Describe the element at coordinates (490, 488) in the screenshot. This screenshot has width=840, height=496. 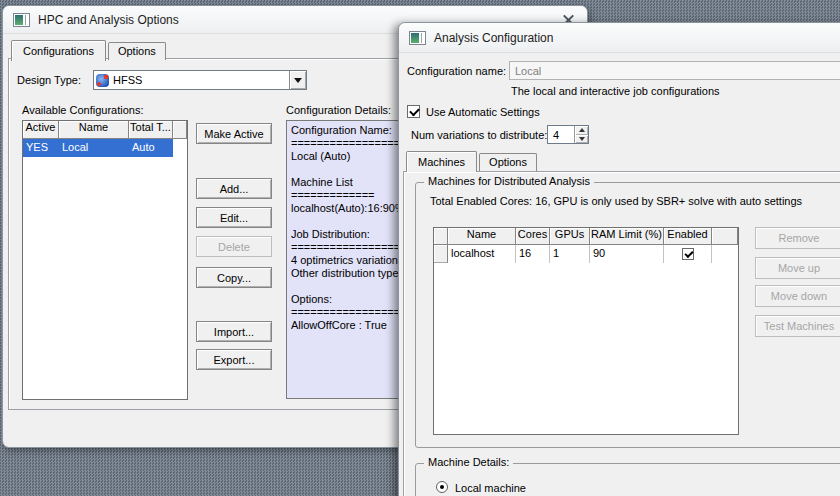
I see `local-machine-label: Local machine` at that location.